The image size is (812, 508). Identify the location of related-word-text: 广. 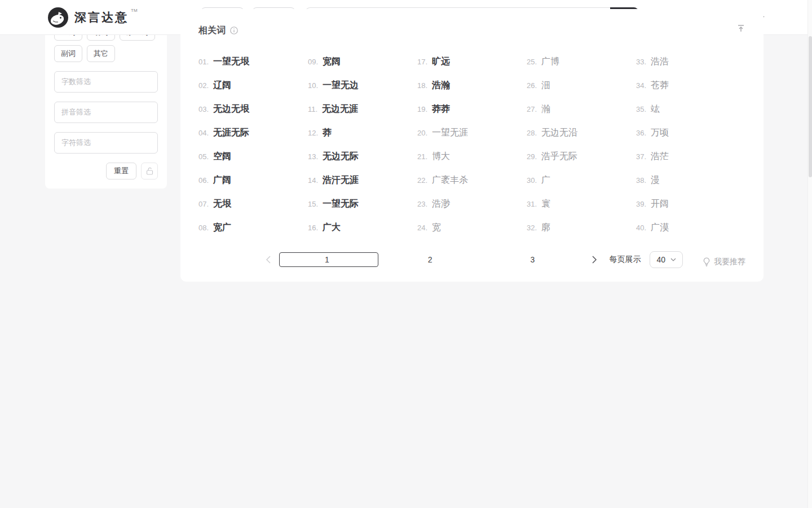
(546, 181).